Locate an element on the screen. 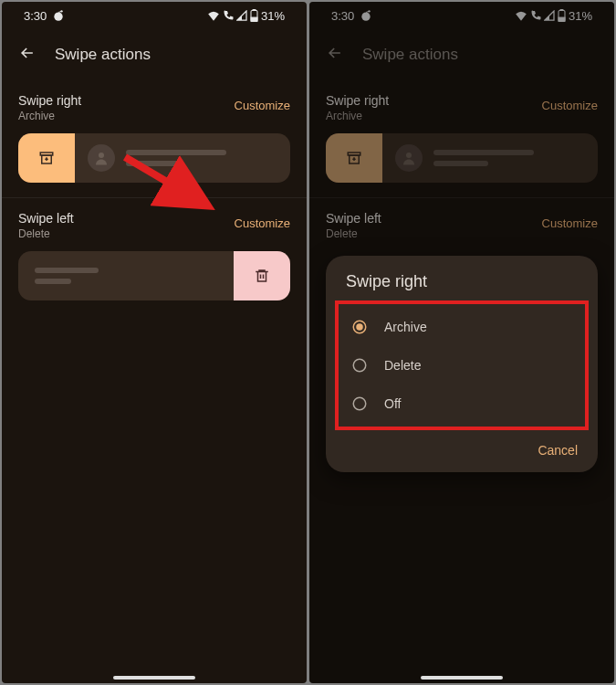 This screenshot has height=685, width=616. radio-selected-icon is located at coordinates (360, 327).